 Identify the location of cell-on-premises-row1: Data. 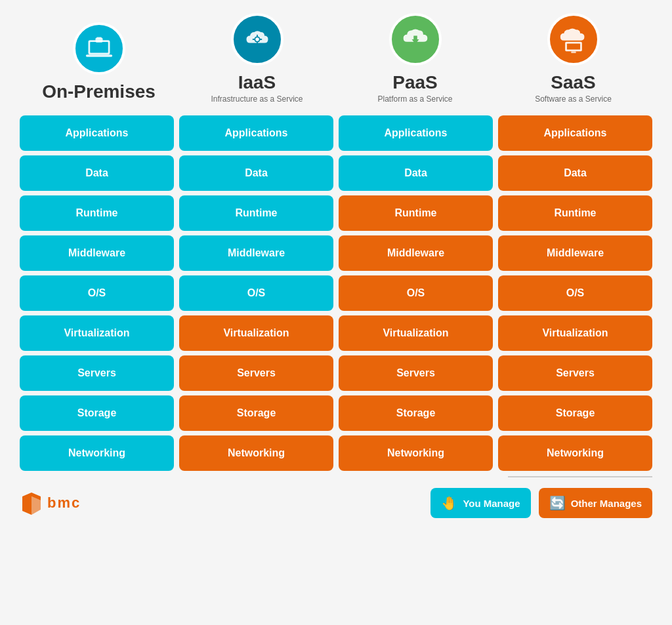
(97, 173).